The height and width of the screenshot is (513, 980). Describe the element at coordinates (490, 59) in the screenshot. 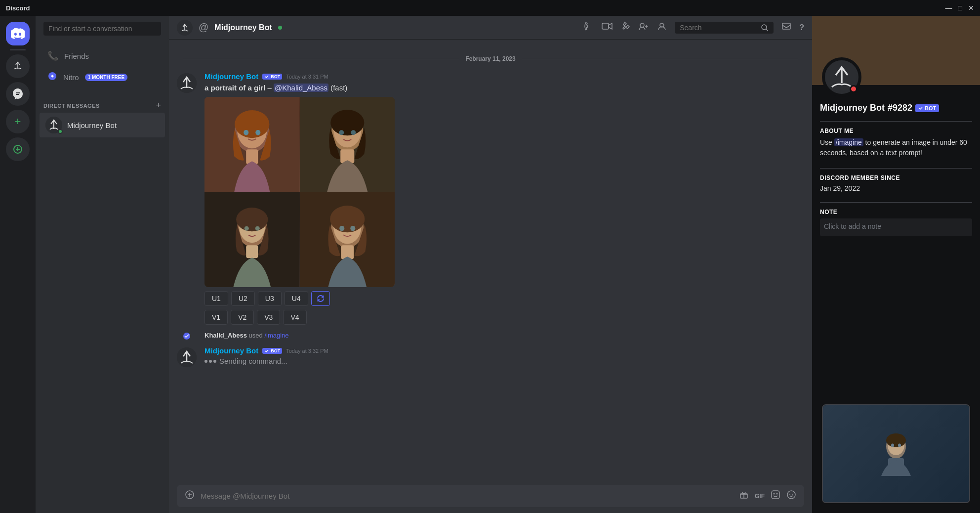

I see `date-divider-text: February 11, 2023` at that location.